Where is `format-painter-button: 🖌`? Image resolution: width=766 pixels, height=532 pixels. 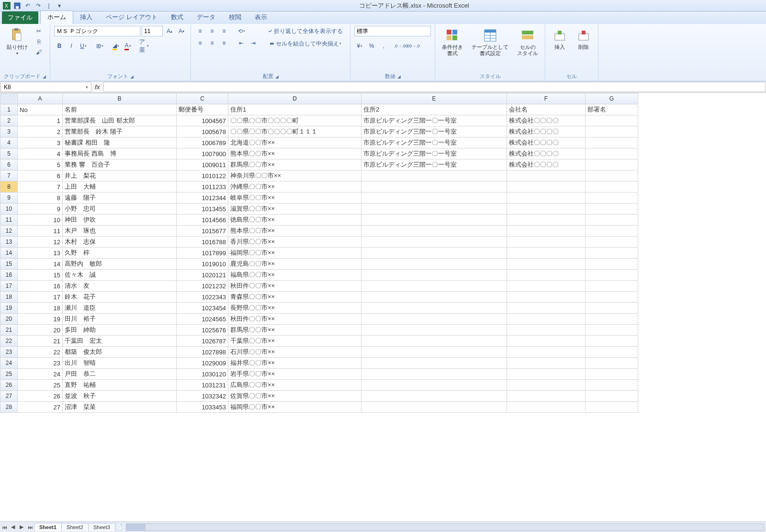
format-painter-button: 🖌 is located at coordinates (39, 52).